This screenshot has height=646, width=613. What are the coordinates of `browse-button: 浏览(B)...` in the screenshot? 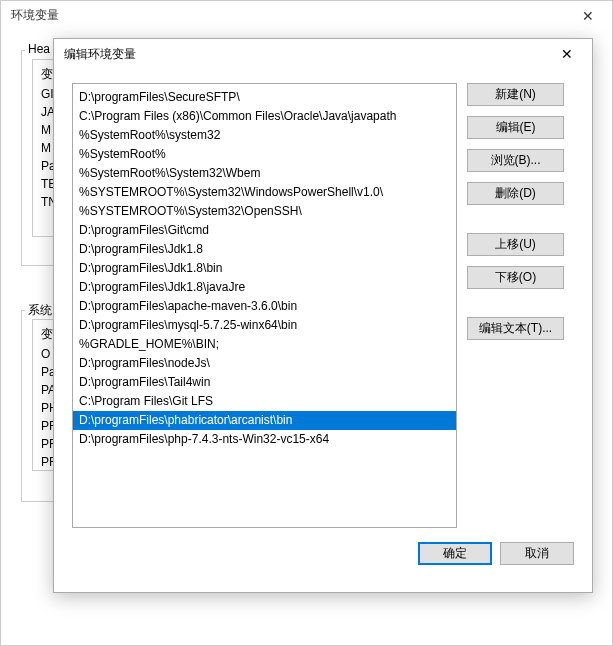 It's located at (516, 160).